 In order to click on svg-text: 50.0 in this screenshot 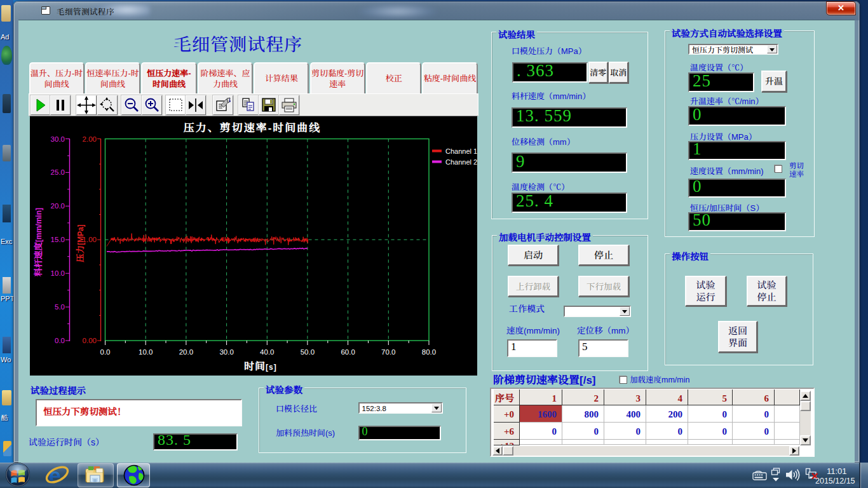, I will do `click(308, 352)`.